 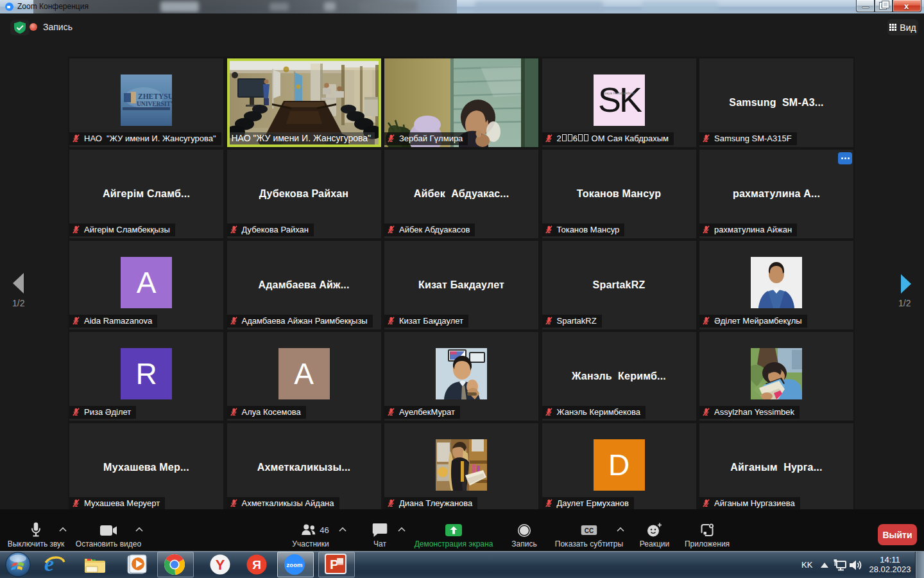 I want to click on svg-text: ZHETYSU, so click(x=155, y=96).